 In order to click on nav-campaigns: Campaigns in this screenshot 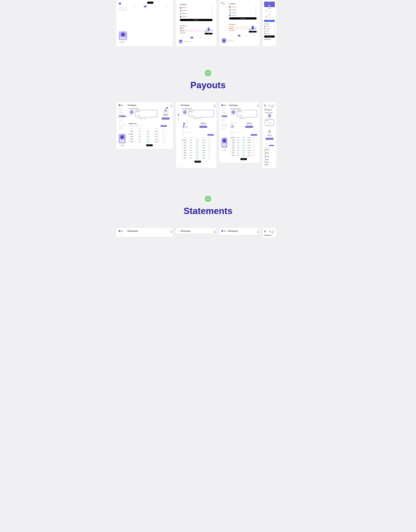, I will do `click(122, 112)`.